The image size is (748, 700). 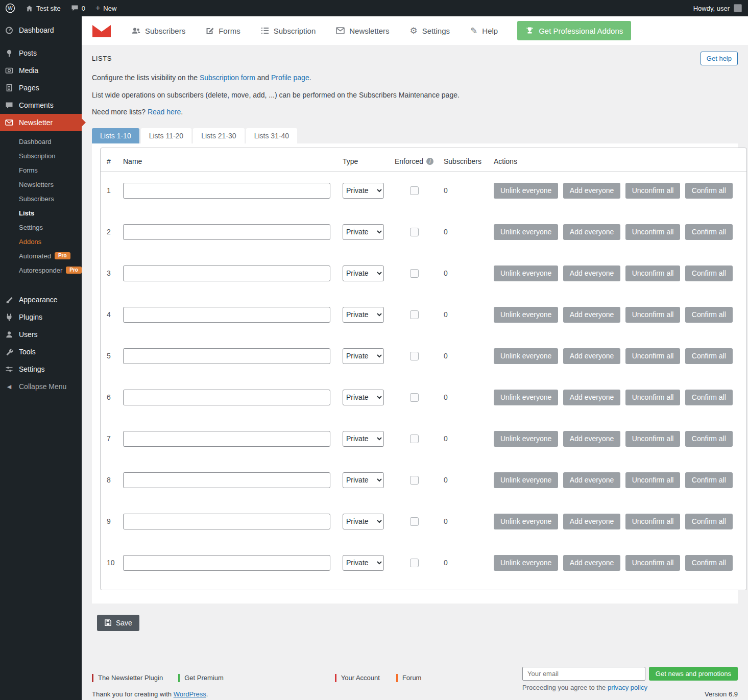 I want to click on submenu-item-autoresponder: Autoresponder Pro, so click(x=41, y=270).